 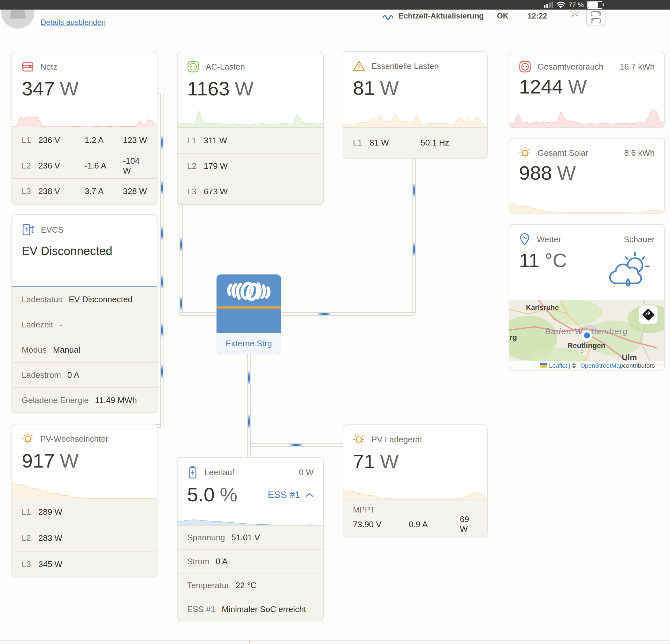 I want to click on phase-row: L1 81 W 50.1 Hz, so click(x=415, y=143).